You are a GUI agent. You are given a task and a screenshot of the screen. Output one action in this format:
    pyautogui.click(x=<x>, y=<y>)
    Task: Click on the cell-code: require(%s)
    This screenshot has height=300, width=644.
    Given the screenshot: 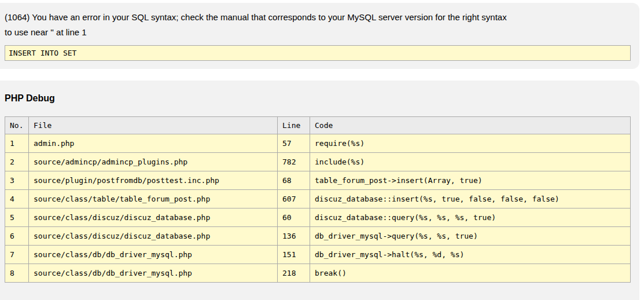 What is the action you would take?
    pyautogui.click(x=470, y=144)
    